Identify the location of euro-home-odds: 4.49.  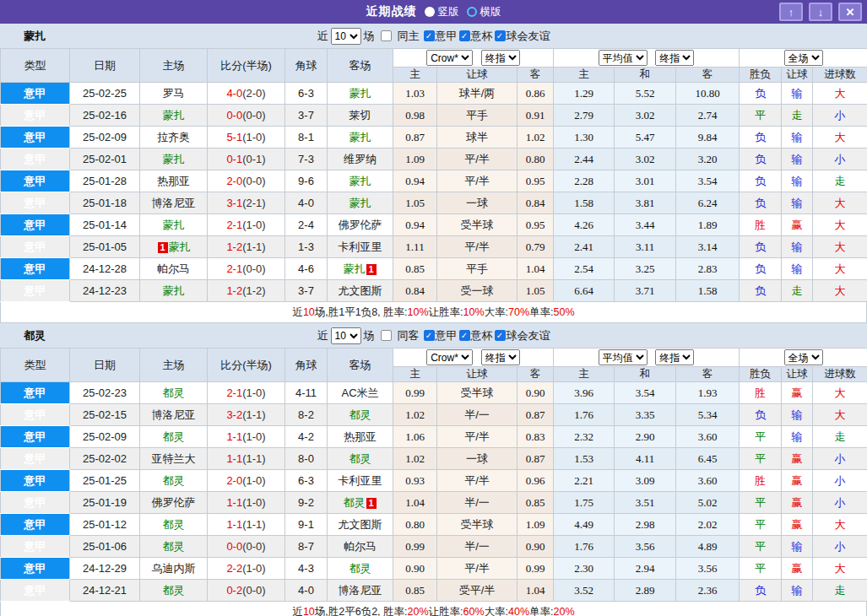
(584, 525).